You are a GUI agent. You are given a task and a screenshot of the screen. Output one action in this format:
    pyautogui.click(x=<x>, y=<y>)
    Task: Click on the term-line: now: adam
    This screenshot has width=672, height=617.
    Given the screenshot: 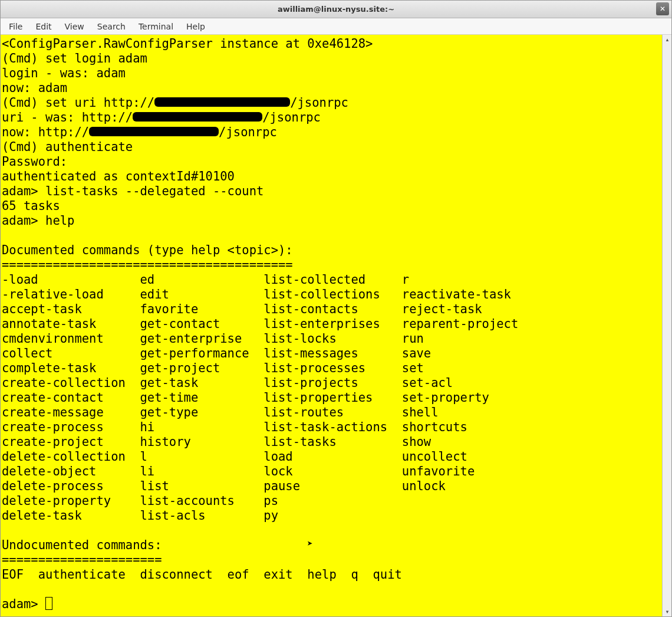 What is the action you would take?
    pyautogui.click(x=34, y=88)
    